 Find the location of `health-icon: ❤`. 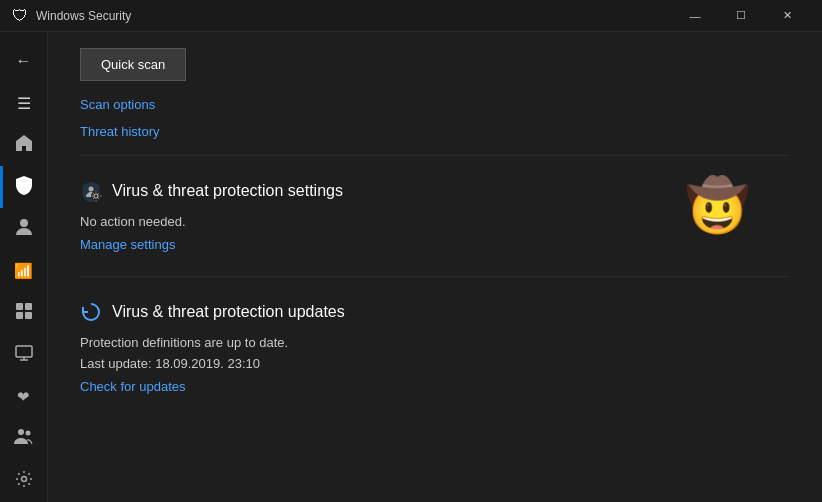

health-icon: ❤ is located at coordinates (24, 397).